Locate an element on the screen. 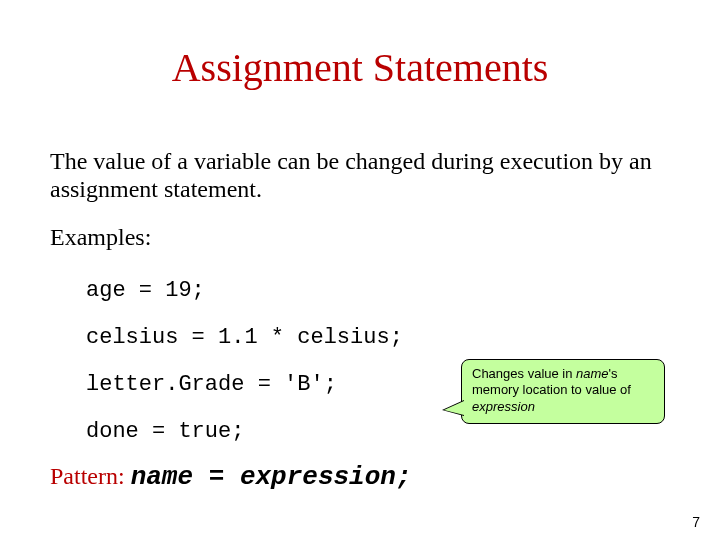 The image size is (720, 540). pattern-eq: = is located at coordinates (216, 477).